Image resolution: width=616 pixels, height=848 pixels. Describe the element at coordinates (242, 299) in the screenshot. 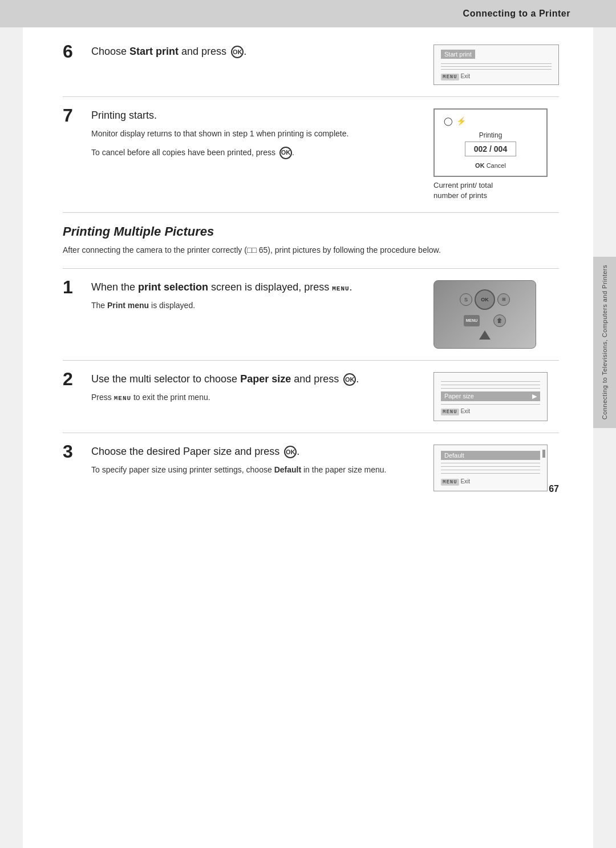

I see `sub-step-1-left: 1 When the print selection screen is dis…` at that location.